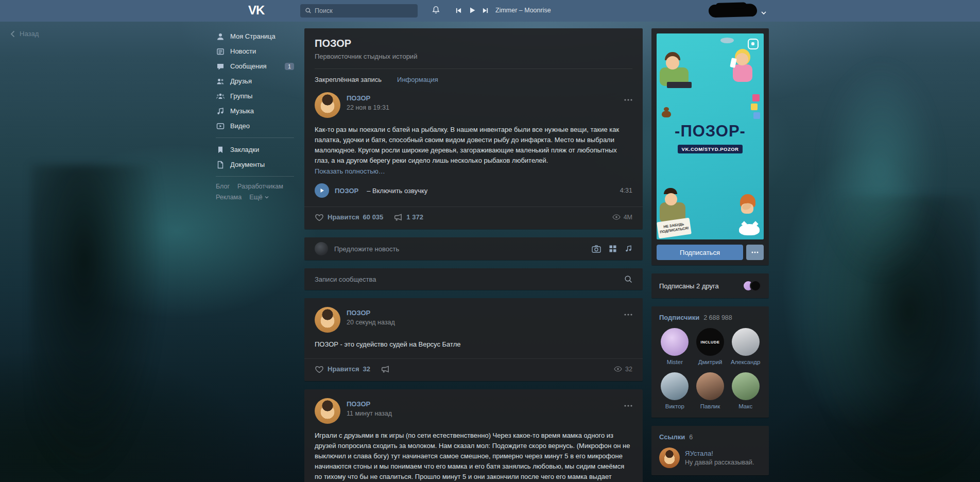  What do you see at coordinates (755, 286) in the screenshot?
I see `friend-avatar` at bounding box center [755, 286].